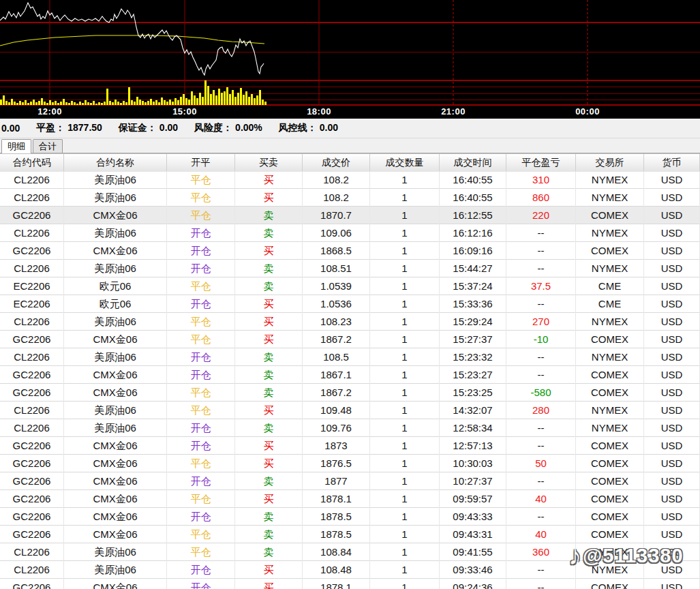 This screenshot has height=589, width=700. I want to click on table-cell: 108.84, so click(337, 552).